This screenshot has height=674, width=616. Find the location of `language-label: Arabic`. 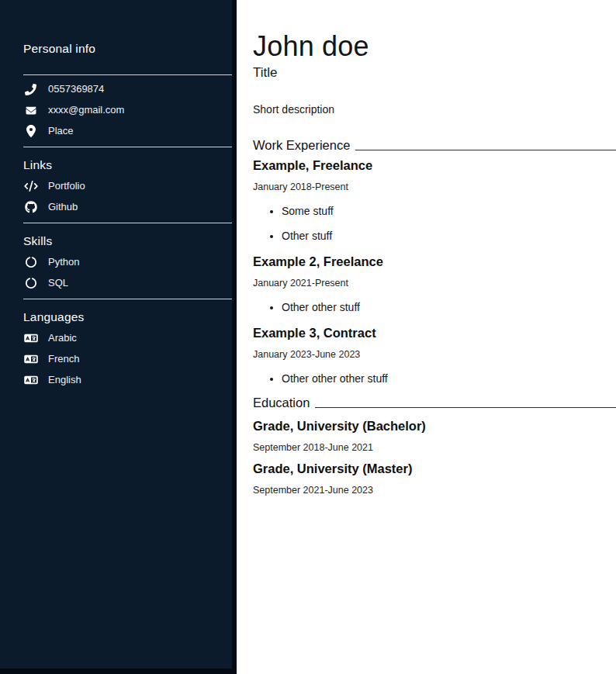

language-label: Arabic is located at coordinates (62, 338).